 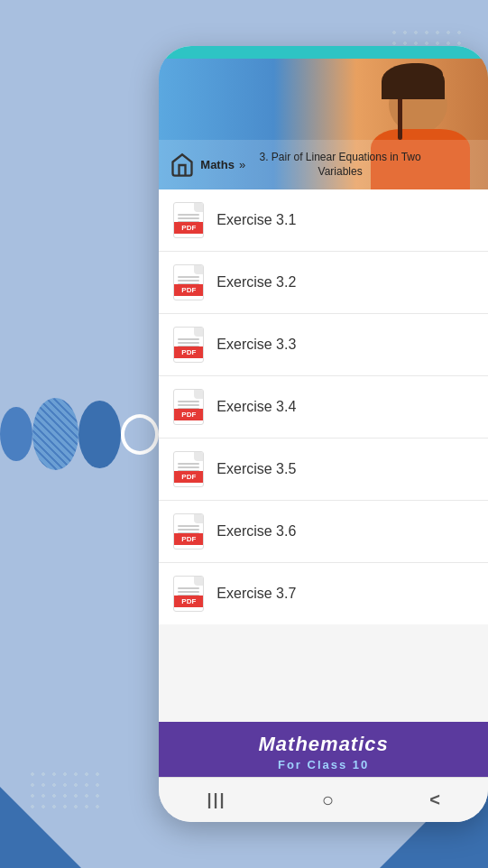 What do you see at coordinates (256, 531) in the screenshot?
I see `exercise-name-6: Exercise 3.6` at bounding box center [256, 531].